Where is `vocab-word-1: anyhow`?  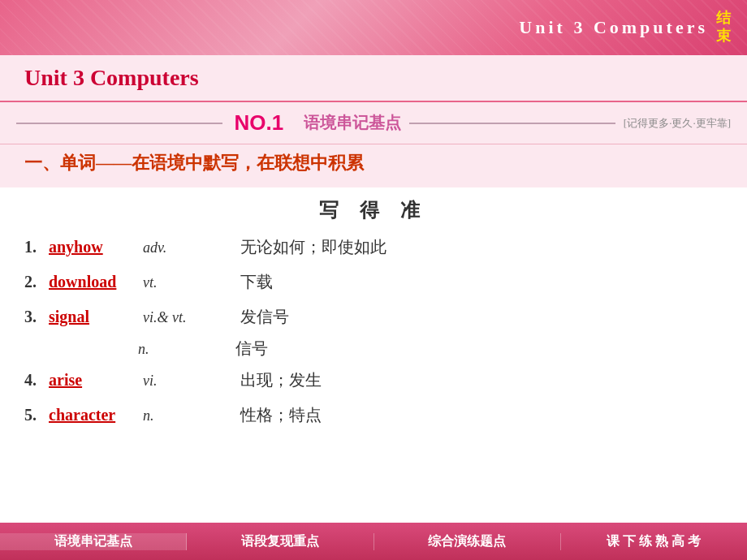 vocab-word-1: anyhow is located at coordinates (93, 247).